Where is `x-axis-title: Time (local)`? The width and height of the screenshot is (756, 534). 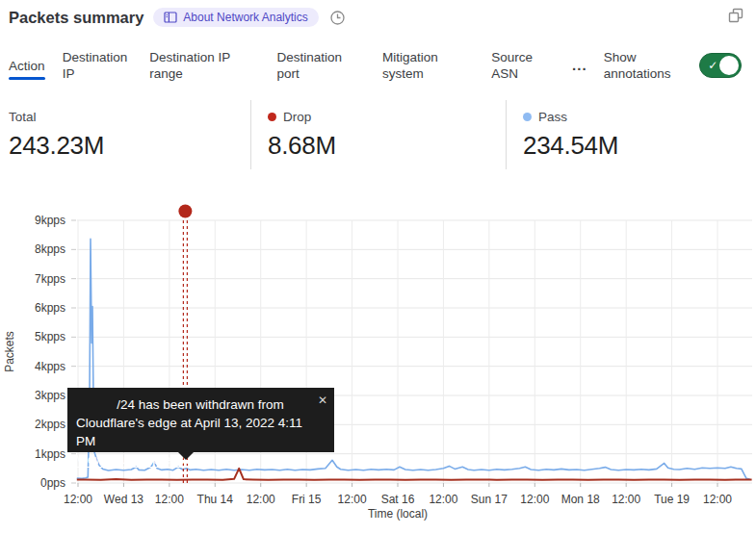
x-axis-title: Time (local) is located at coordinates (398, 514).